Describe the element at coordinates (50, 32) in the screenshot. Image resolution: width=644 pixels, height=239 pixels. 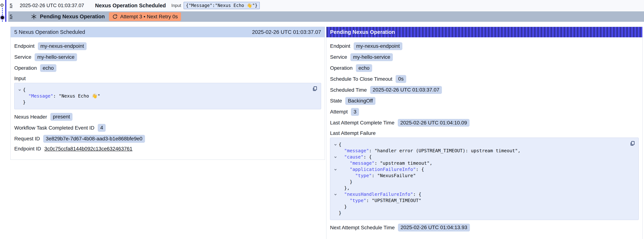
I see `scheduled-panel-title: 5 Nexus Operation Scheduled` at that location.